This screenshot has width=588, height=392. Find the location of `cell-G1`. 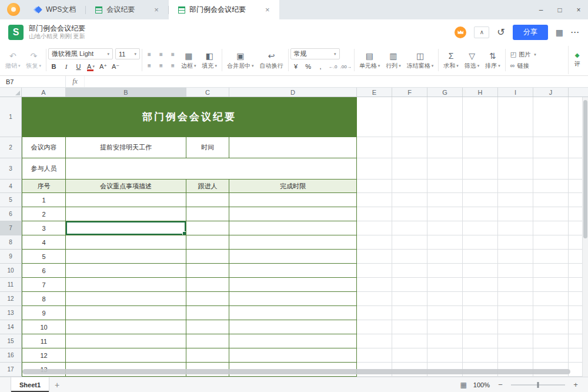

cell-G1 is located at coordinates (445, 117).